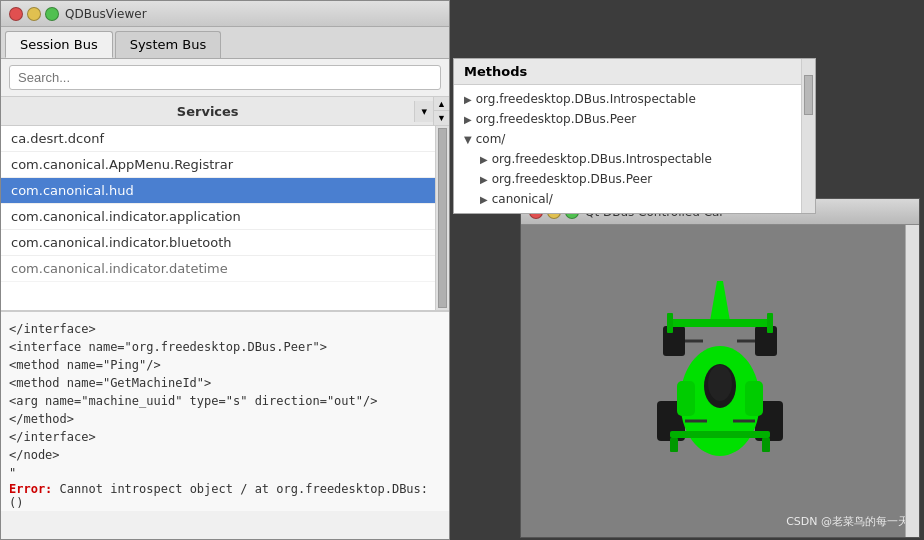 The width and height of the screenshot is (924, 540). I want to click on methods-scrollbar, so click(808, 136).